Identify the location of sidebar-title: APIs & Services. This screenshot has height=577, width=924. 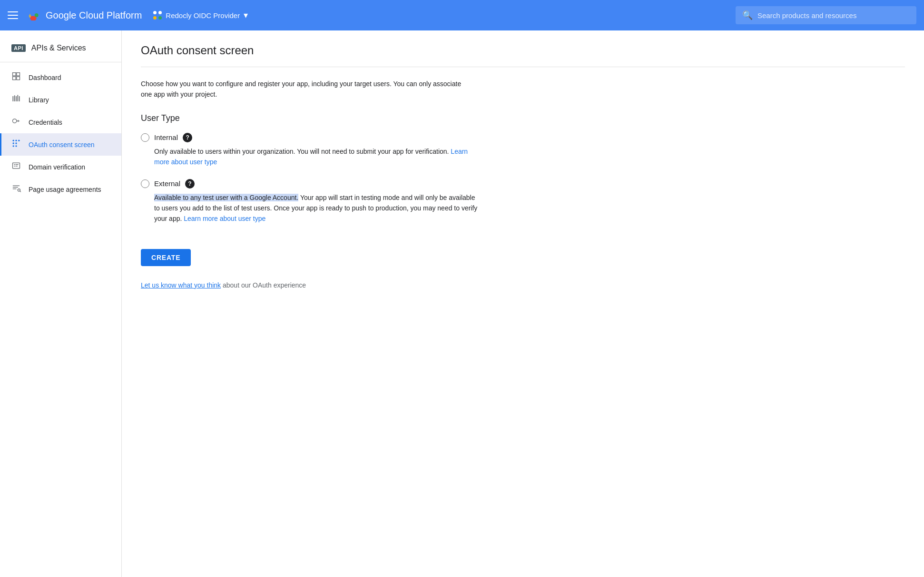
(59, 48).